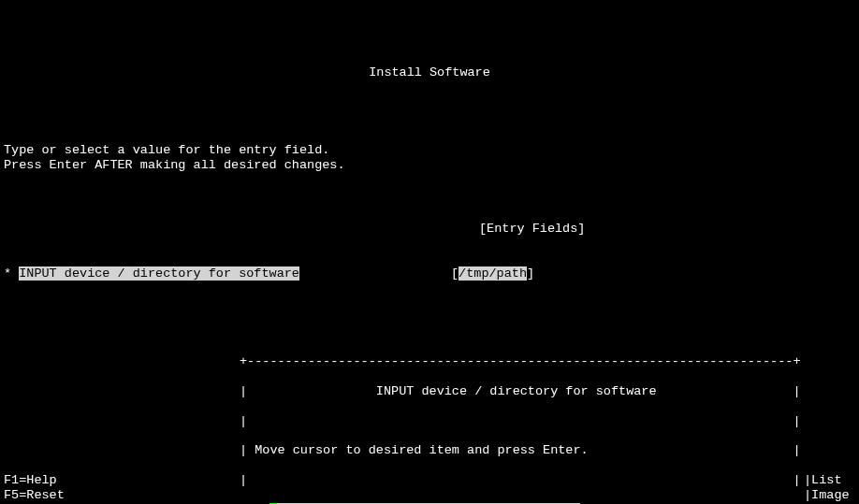 The image size is (859, 504). What do you see at coordinates (492, 273) in the screenshot?
I see `input-device-value: /tmp/path` at bounding box center [492, 273].